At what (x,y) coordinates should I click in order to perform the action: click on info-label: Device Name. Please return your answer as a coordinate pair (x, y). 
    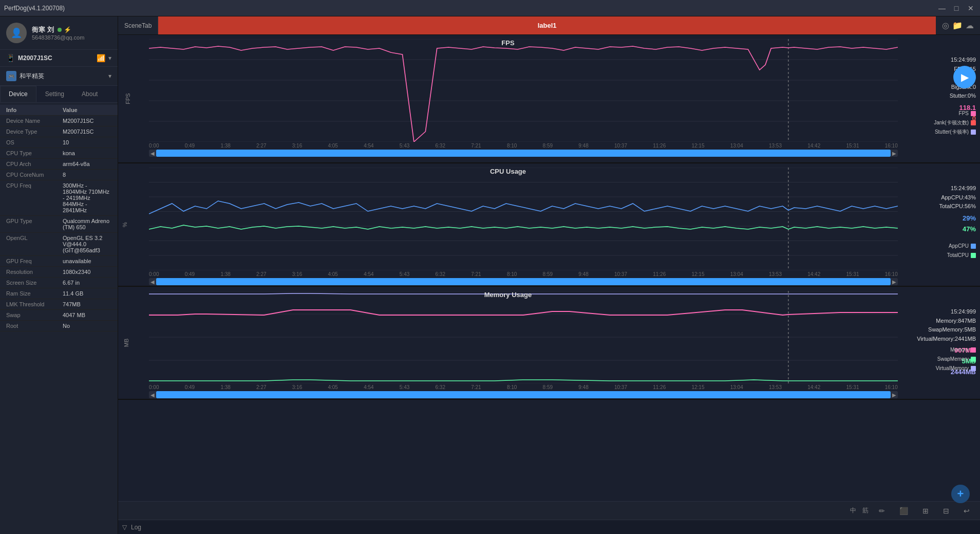
    Looking at the image, I should click on (34, 121).